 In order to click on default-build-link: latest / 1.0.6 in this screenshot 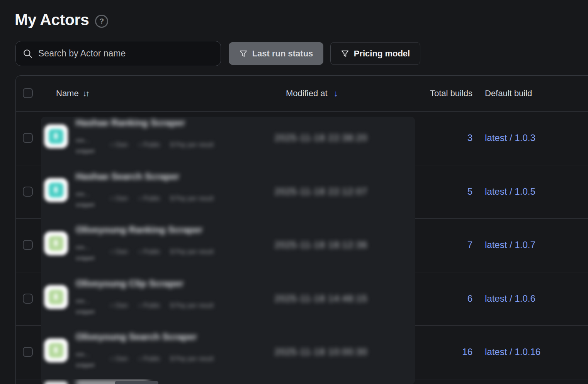, I will do `click(510, 299)`.